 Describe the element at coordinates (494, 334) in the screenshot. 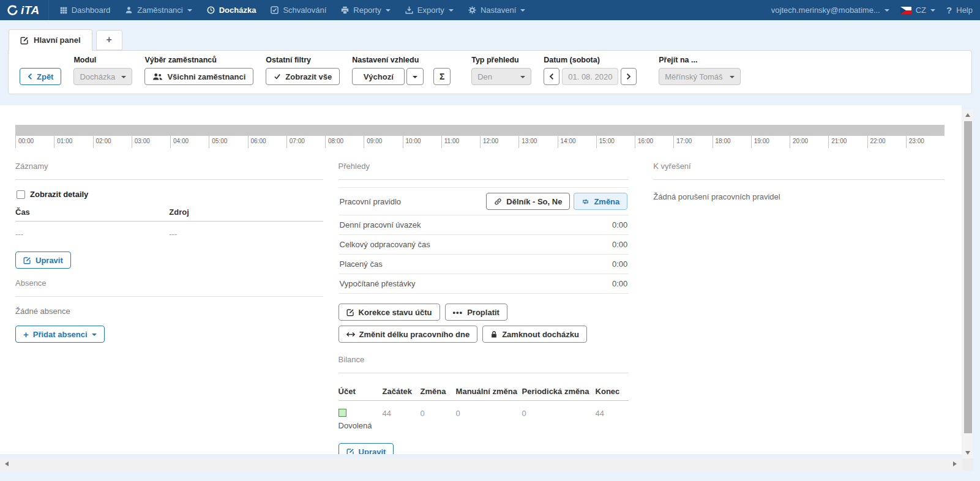

I see `lock-icon` at that location.